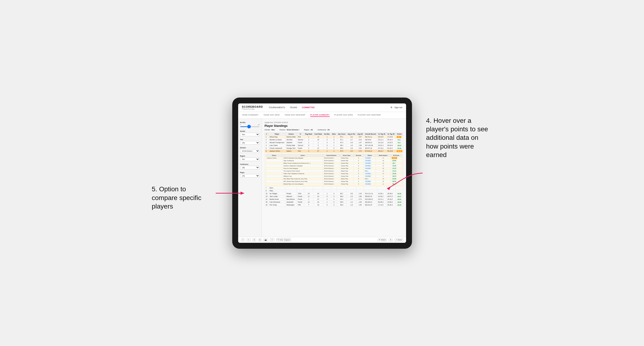  Describe the element at coordinates (400, 134) in the screenshot. I see `col-points: Points` at that location.